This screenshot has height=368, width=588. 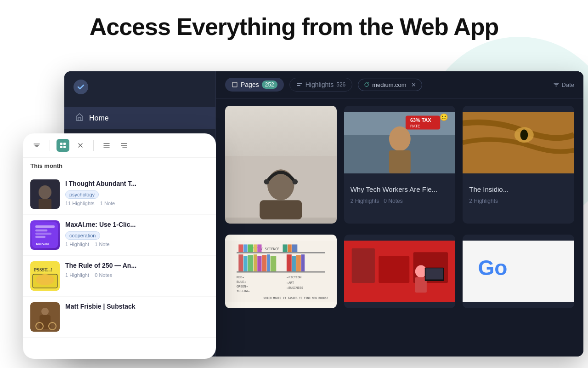 What do you see at coordinates (119, 276) in the screenshot?
I see `mobile-list-item-2: PSSST...! The Rule of 250 — An... 1 High…` at bounding box center [119, 276].